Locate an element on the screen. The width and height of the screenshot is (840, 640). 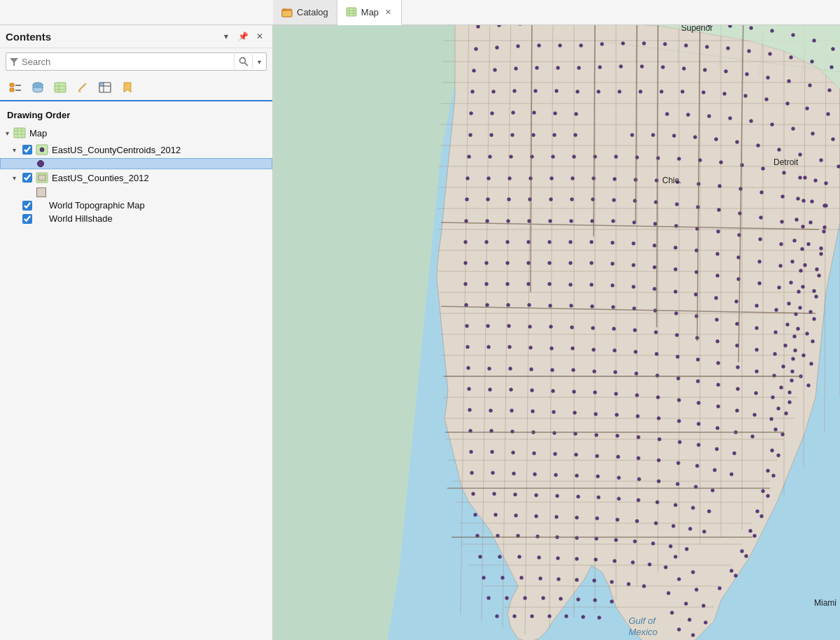
world-topo-checkbox is located at coordinates (27, 206).